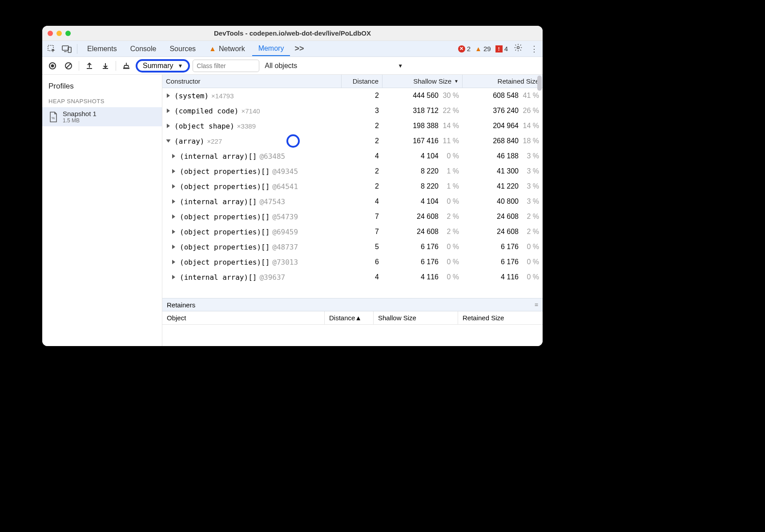  Describe the element at coordinates (227, 49) in the screenshot. I see `tab-network: ▲Network` at that location.